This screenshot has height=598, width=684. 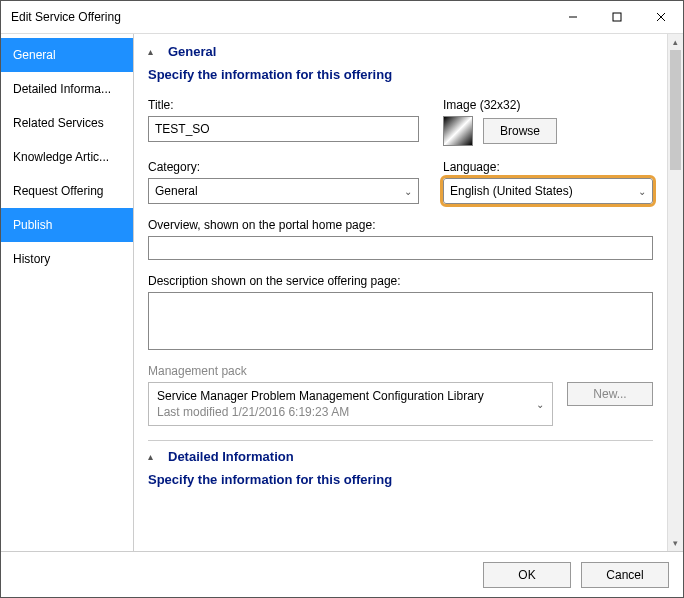 What do you see at coordinates (350, 396) in the screenshot?
I see `mgmt-pack-name: Service Manager Problem Management Confi…` at bounding box center [350, 396].